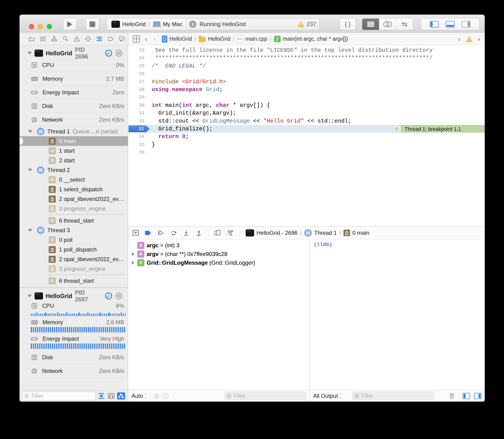  I want to click on reports-navigator-icon, so click(122, 39).